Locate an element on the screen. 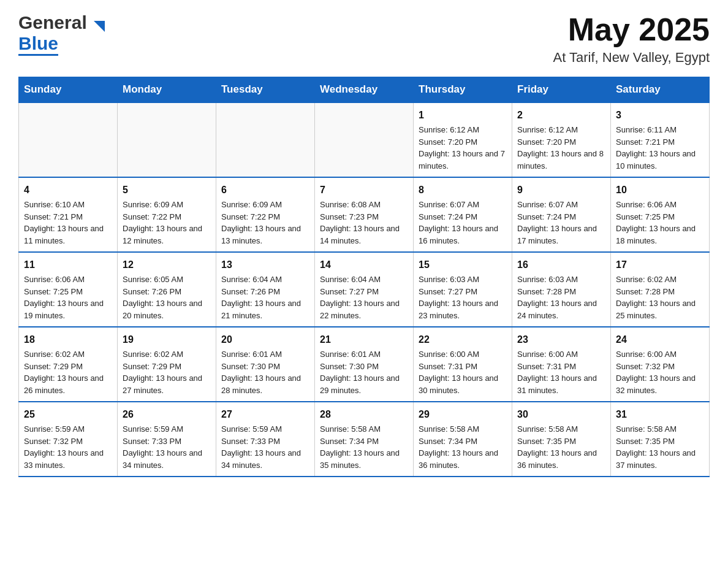 The height and width of the screenshot is (563, 728). day-number: 27 is located at coordinates (265, 415).